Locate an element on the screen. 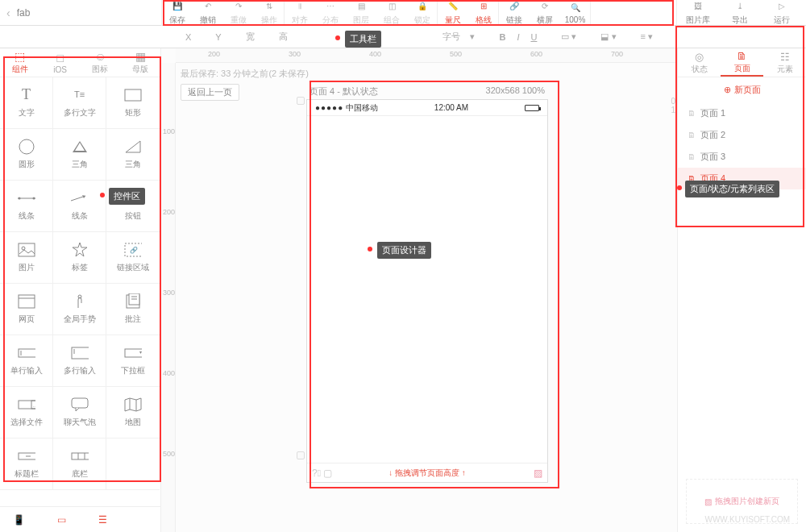 Image resolution: width=806 pixels, height=532 pixels. battery-icon is located at coordinates (532, 108).